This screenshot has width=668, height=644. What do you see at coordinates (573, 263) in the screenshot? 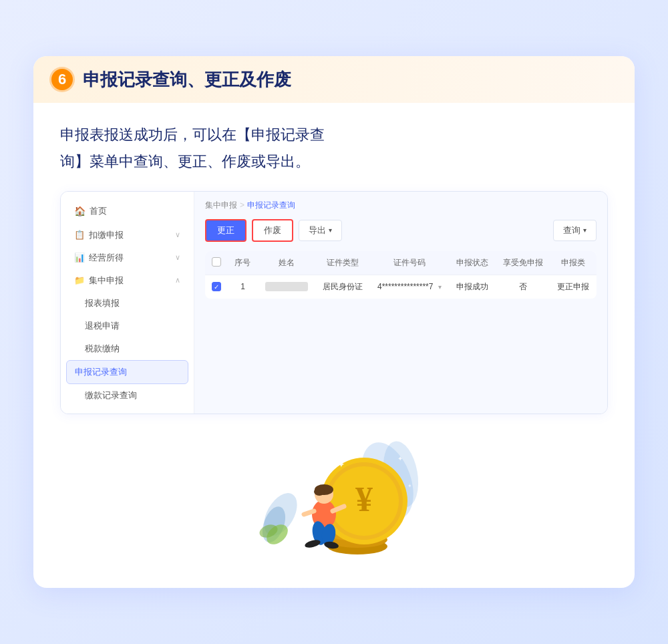
I see `th-report-type: 申报类` at bounding box center [573, 263].